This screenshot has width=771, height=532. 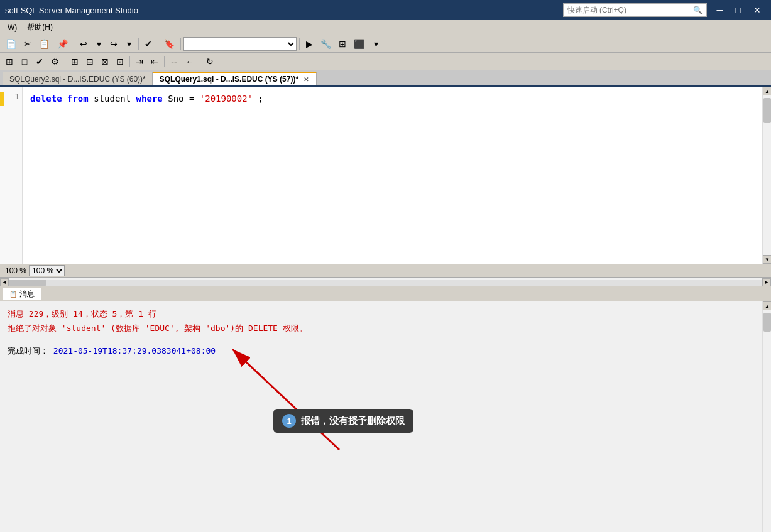 What do you see at coordinates (16, 271) in the screenshot?
I see `zoom-label: 100 %` at bounding box center [16, 271].